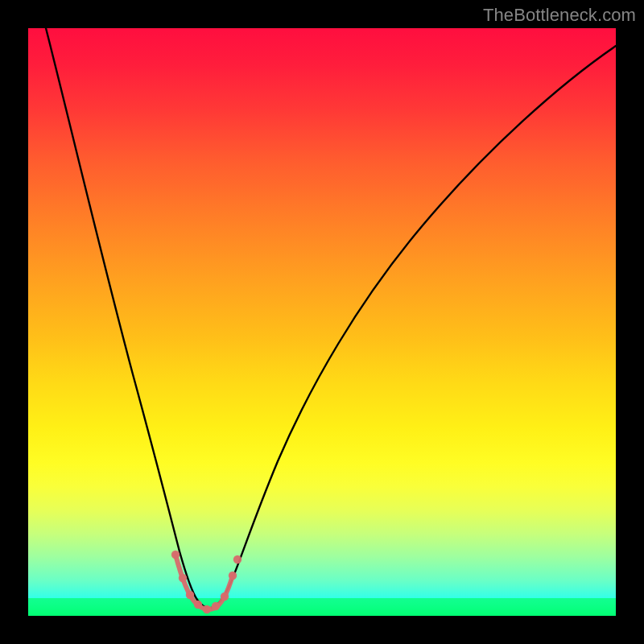  Describe the element at coordinates (204, 582) in the screenshot. I see `marker-trough-line` at that location.